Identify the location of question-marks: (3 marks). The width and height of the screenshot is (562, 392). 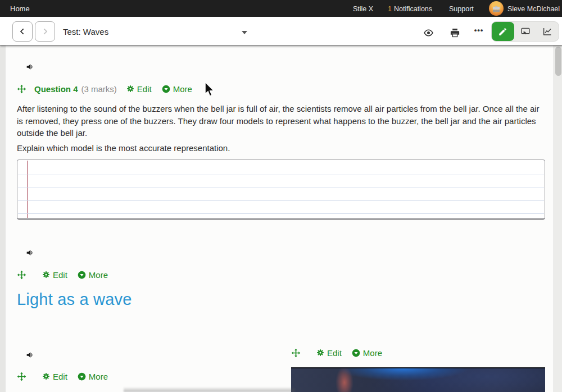
(99, 89).